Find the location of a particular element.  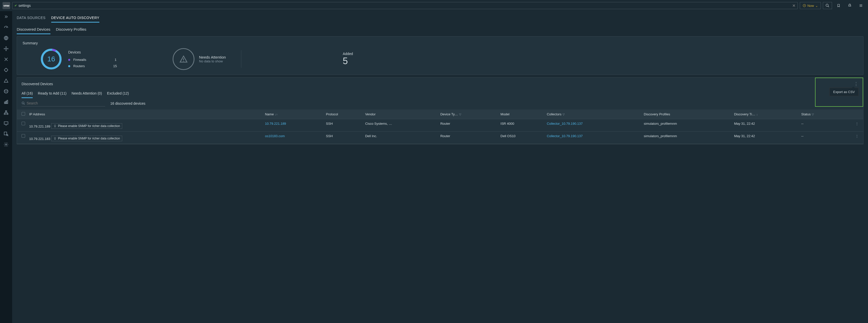

col-name: Name↓↑ is located at coordinates (293, 114).